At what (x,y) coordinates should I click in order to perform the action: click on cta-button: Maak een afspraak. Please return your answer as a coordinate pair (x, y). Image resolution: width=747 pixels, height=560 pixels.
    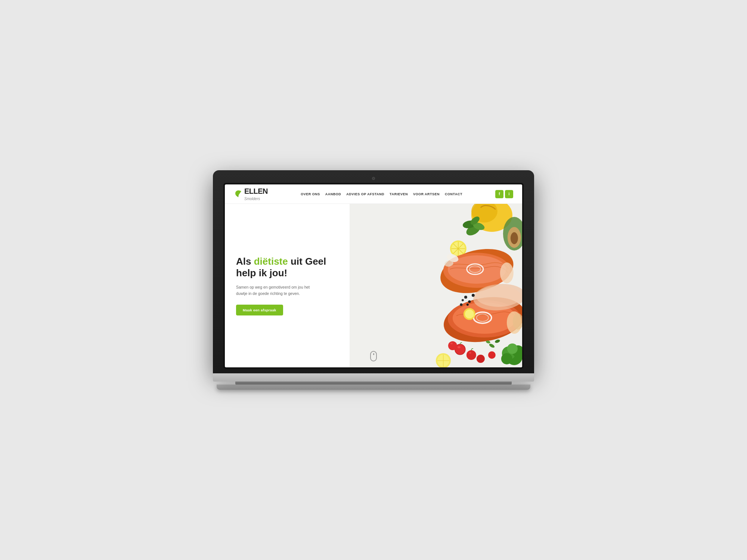
    Looking at the image, I should click on (260, 310).